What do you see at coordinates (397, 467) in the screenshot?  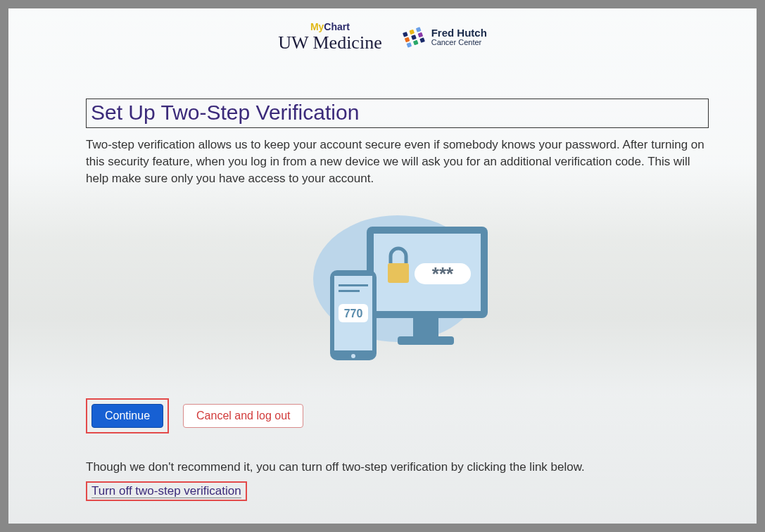 I see `turn-off-note: Though we don't recommend it, you can tu…` at bounding box center [397, 467].